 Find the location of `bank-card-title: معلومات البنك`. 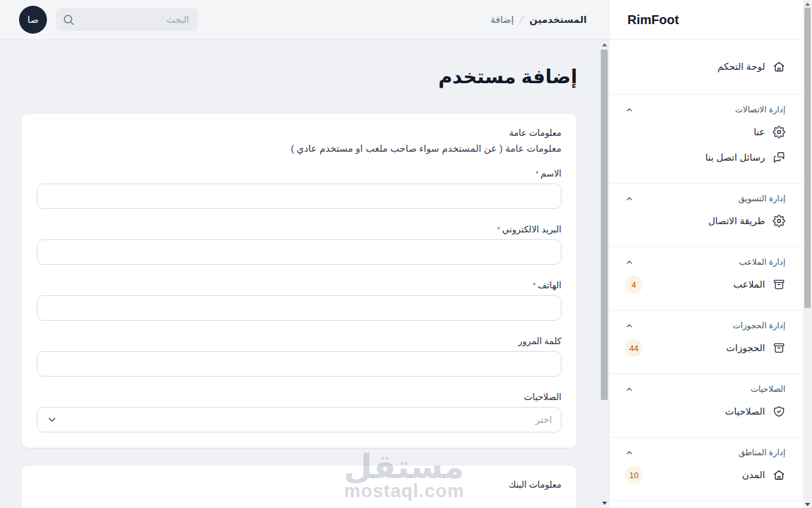

bank-card-title: معلومات البنك is located at coordinates (299, 485).